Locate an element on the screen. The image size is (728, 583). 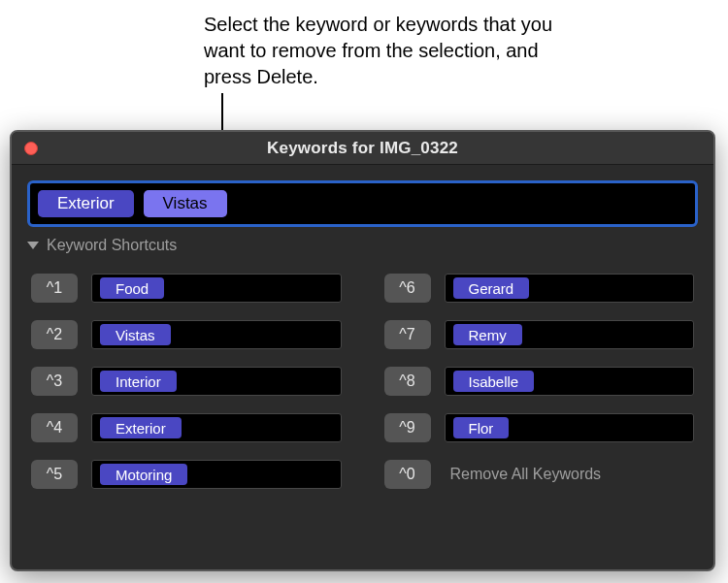
keyword-pill: Flor is located at coordinates (481, 428).